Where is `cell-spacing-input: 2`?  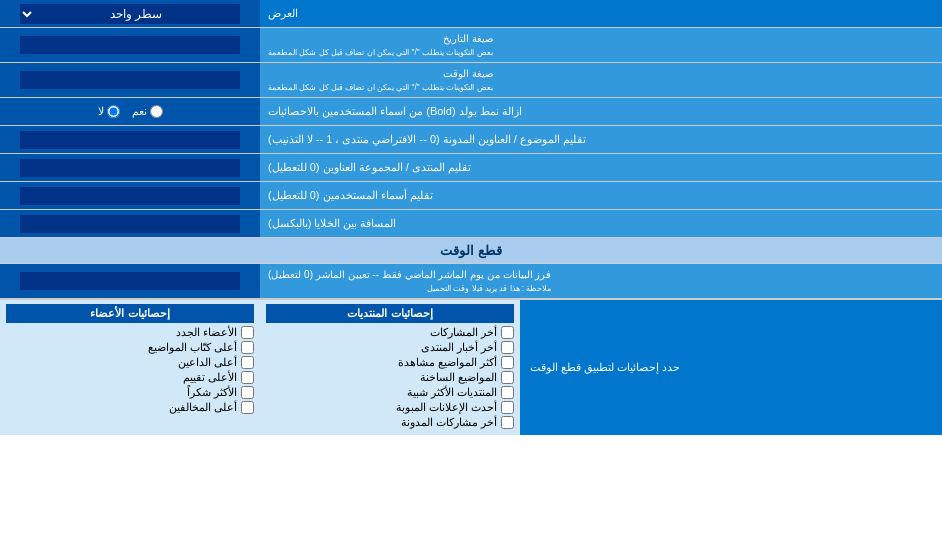
cell-spacing-input: 2 is located at coordinates (130, 224).